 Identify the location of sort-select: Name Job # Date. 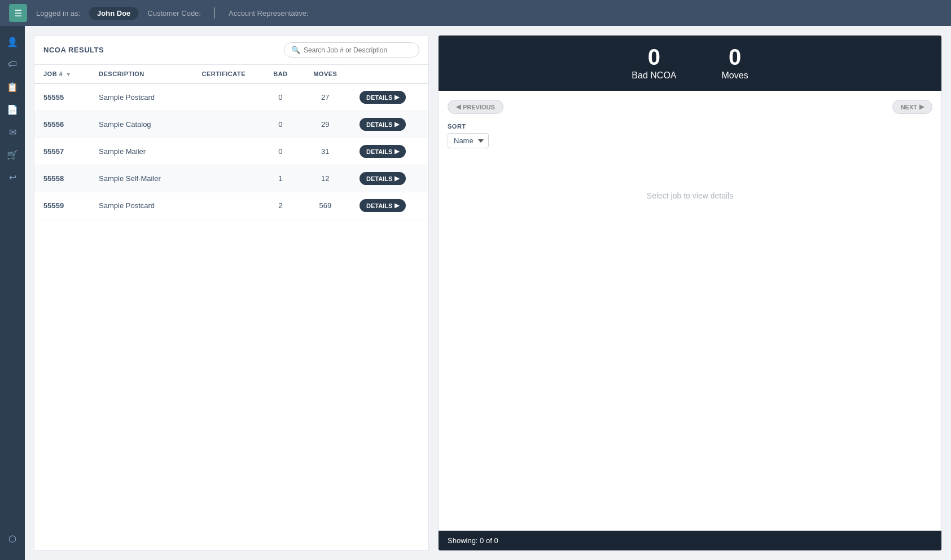
(468, 141).